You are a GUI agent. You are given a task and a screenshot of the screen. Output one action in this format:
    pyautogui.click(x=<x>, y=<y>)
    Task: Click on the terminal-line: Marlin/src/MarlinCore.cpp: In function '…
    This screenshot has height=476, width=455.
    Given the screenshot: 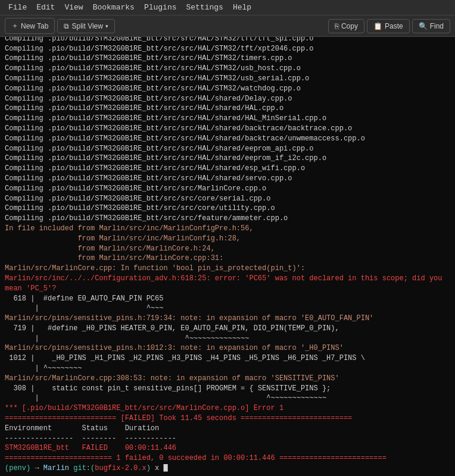 What is the action you would take?
    pyautogui.click(x=228, y=269)
    